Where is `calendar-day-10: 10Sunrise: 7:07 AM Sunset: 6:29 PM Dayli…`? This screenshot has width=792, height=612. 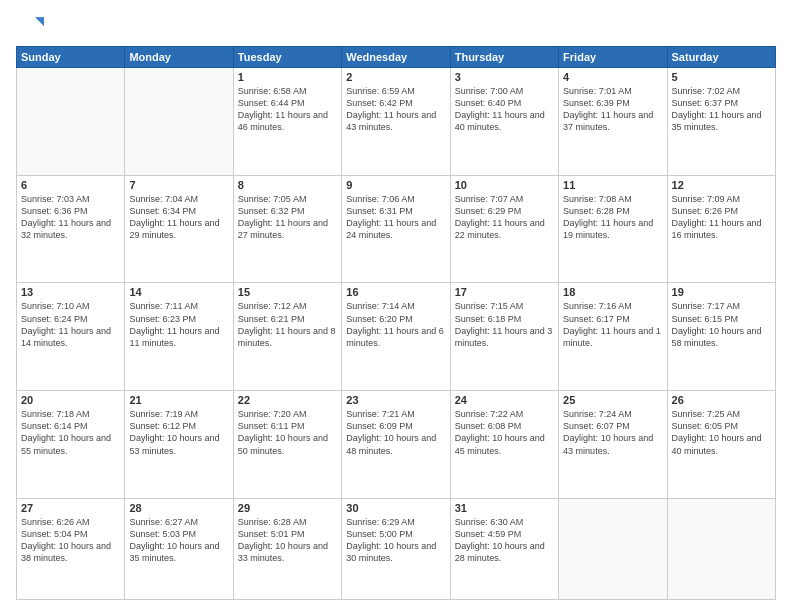 calendar-day-10: 10Sunrise: 7:07 AM Sunset: 6:29 PM Dayli… is located at coordinates (504, 229).